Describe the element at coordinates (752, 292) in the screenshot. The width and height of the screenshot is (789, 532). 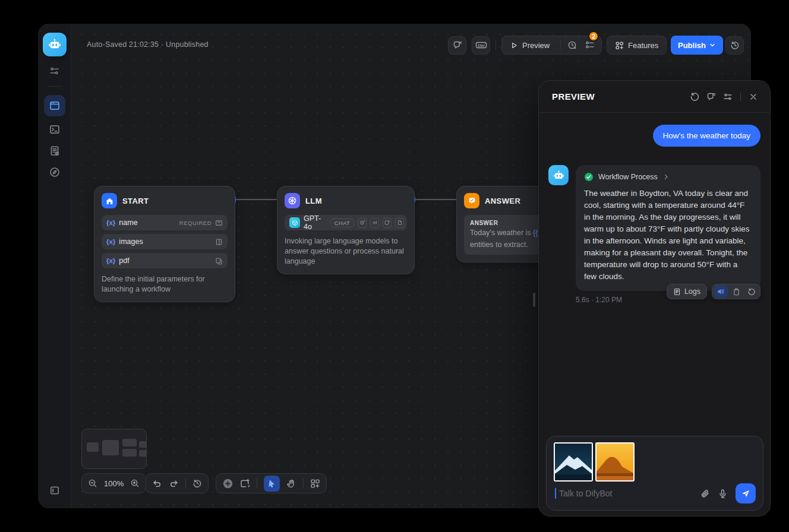
I see `regenerate-button` at that location.